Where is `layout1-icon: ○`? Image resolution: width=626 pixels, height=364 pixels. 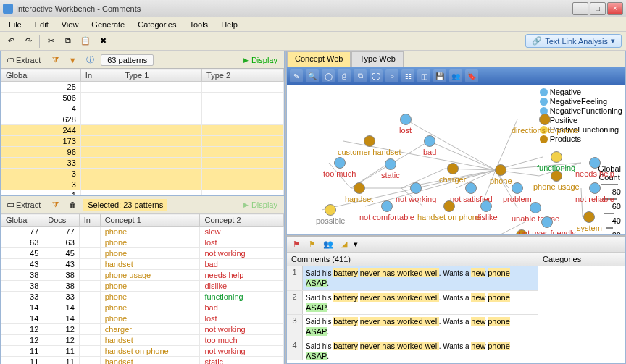 layout1-icon: ○ is located at coordinates (392, 76).